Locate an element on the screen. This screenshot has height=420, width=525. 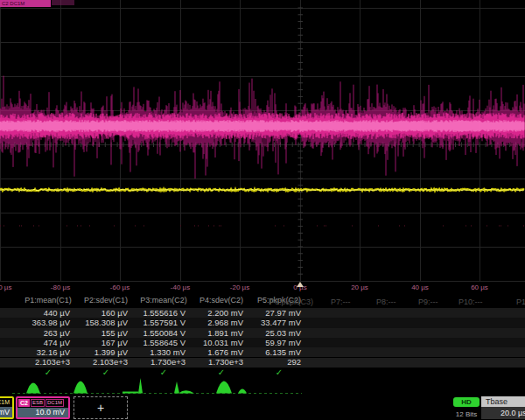
measure-value: 440 µV is located at coordinates (48, 313).